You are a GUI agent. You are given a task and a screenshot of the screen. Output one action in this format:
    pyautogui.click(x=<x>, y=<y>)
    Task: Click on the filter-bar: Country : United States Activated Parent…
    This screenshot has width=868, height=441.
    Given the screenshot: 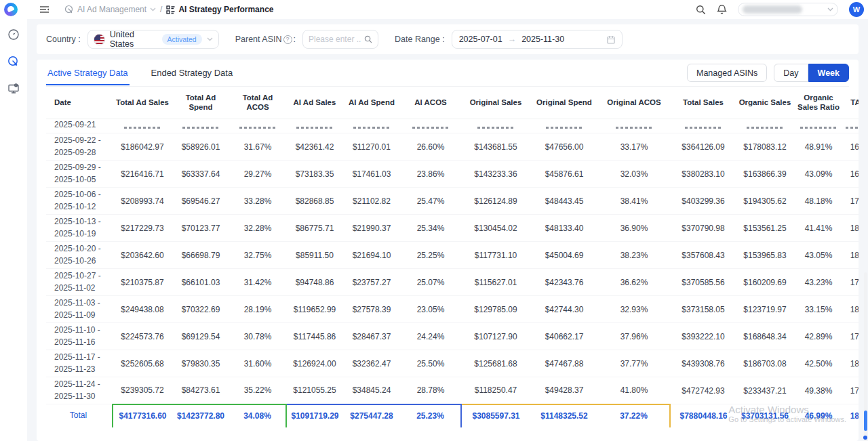 What is the action you would take?
    pyautogui.click(x=448, y=39)
    